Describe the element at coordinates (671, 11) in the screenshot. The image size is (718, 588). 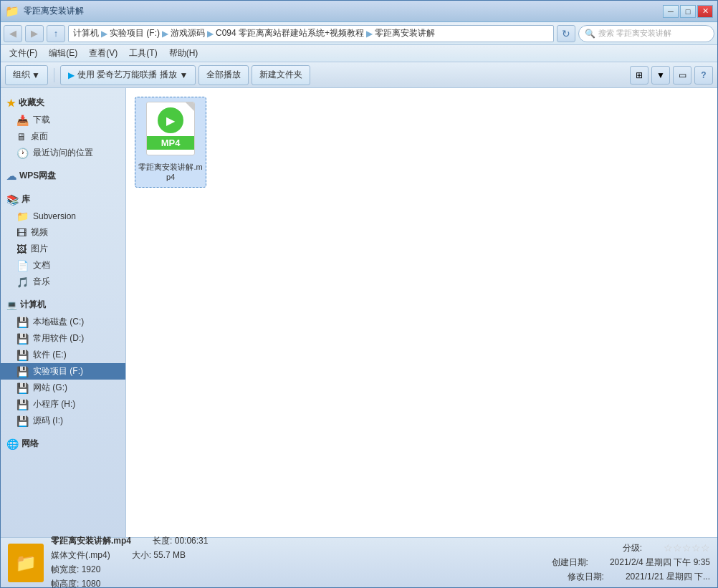
I see `minimize-button: ─` at that location.